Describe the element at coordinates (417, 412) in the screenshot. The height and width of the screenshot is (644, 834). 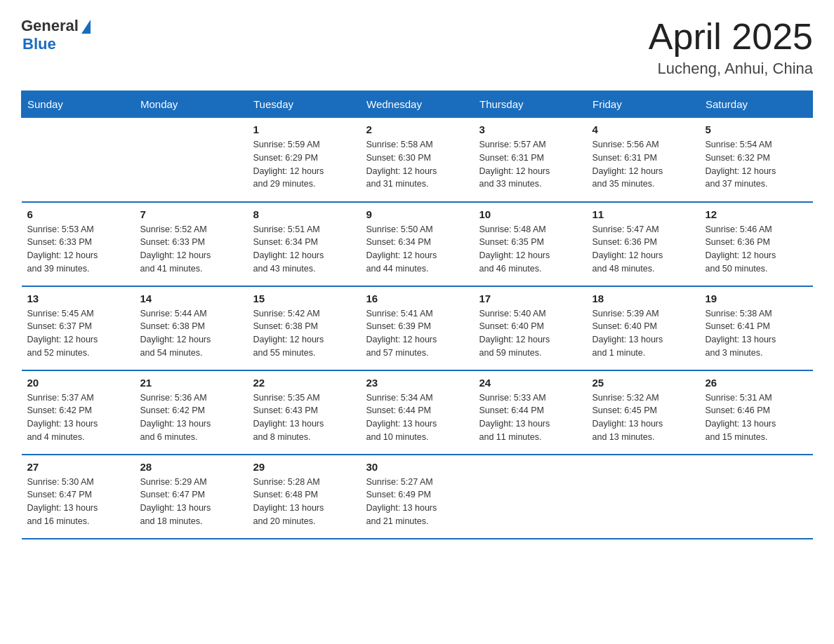
I see `calendar-week-row: 20Sunrise: 5:37 AM Sunset: 6:42 PM Dayli…` at that location.